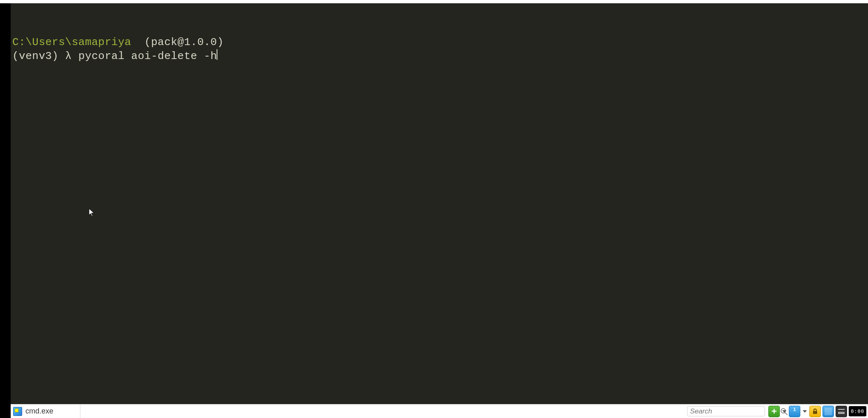  Describe the element at coordinates (841, 411) in the screenshot. I see `hamburger-icon` at that location.